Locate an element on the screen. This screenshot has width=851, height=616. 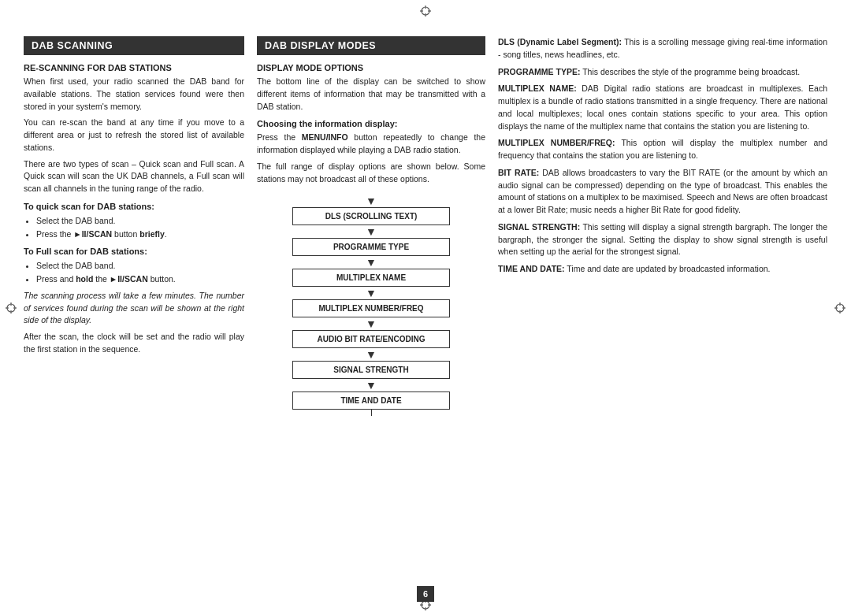
menu-info-label: MENU/INFO is located at coordinates (325, 137).